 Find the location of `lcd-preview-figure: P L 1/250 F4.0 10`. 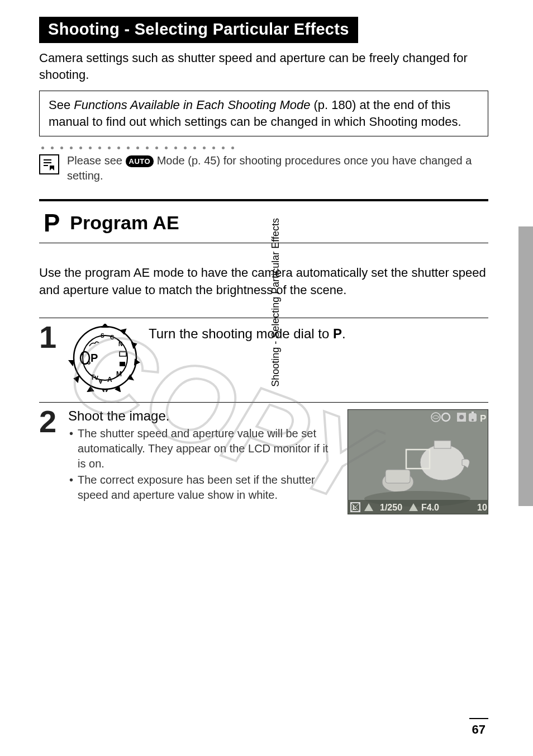

lcd-preview-figure: P L 1/250 F4.0 10 is located at coordinates (418, 462).